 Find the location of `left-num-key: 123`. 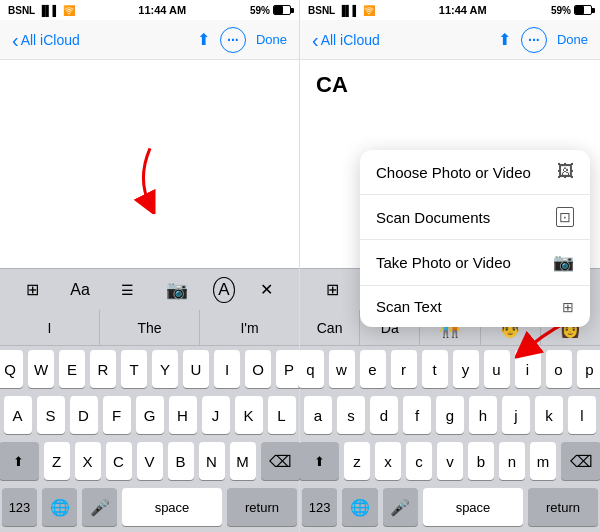

left-num-key: 123 is located at coordinates (20, 507).